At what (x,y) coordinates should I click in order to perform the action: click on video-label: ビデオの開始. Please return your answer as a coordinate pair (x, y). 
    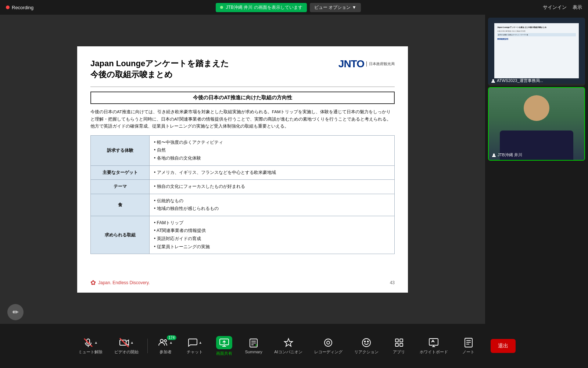
    Looking at the image, I should click on (126, 352).